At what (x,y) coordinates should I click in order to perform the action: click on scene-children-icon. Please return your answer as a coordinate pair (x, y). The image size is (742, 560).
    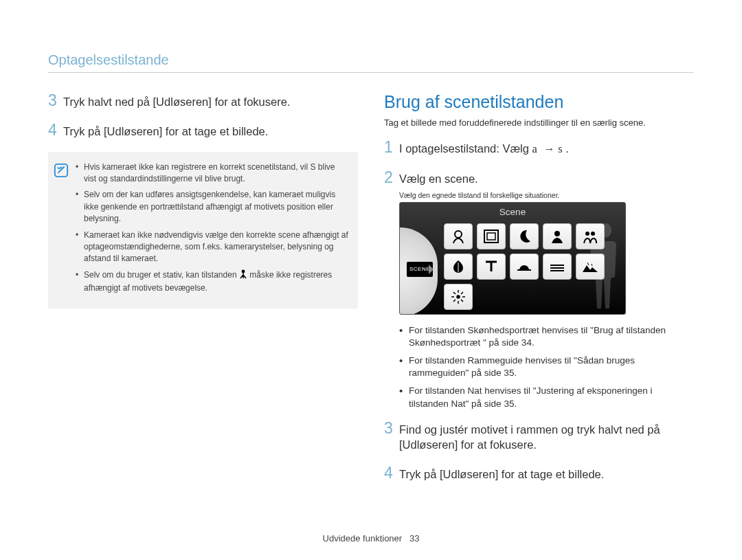
    Looking at the image, I should click on (590, 236).